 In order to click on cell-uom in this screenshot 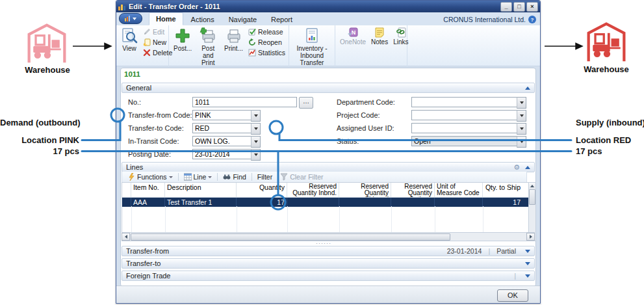, I will do `click(459, 202)`.